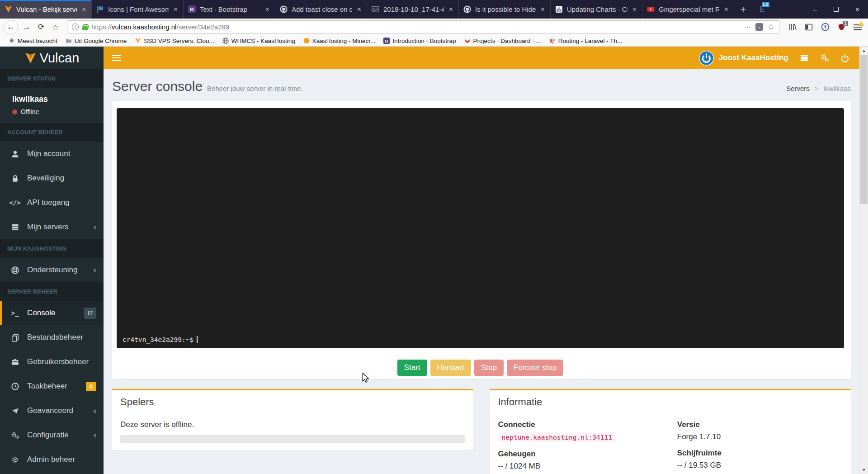 Image resolution: width=868 pixels, height=474 pixels. Describe the element at coordinates (259, 41) in the screenshot. I see `bookmark-whmcs: WHMCS - KaasHosting` at that location.